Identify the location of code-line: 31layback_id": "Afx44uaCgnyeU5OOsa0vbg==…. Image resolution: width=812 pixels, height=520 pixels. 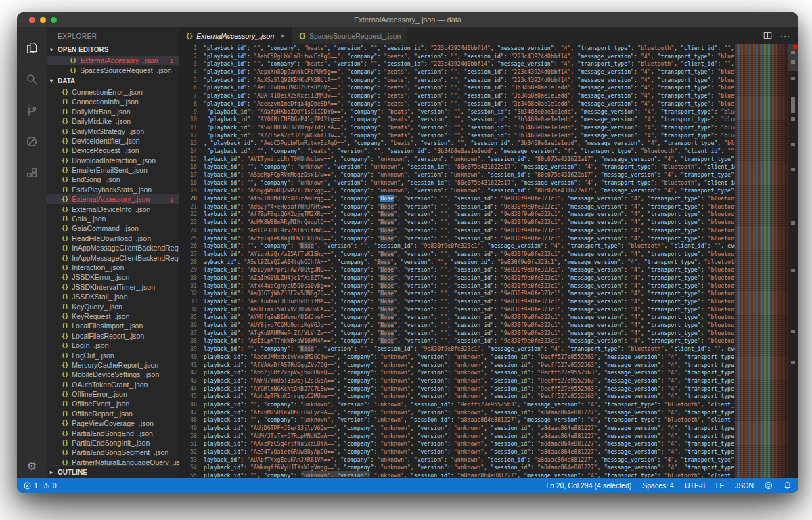
(457, 286).